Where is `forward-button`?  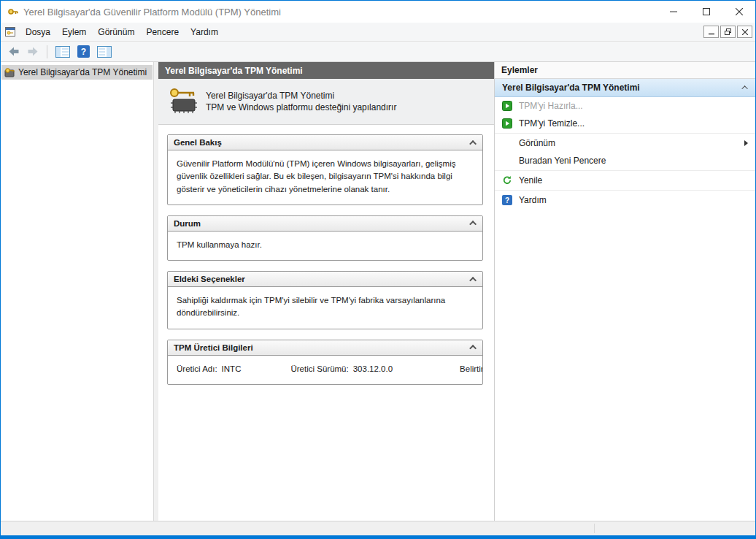
forward-button is located at coordinates (33, 51).